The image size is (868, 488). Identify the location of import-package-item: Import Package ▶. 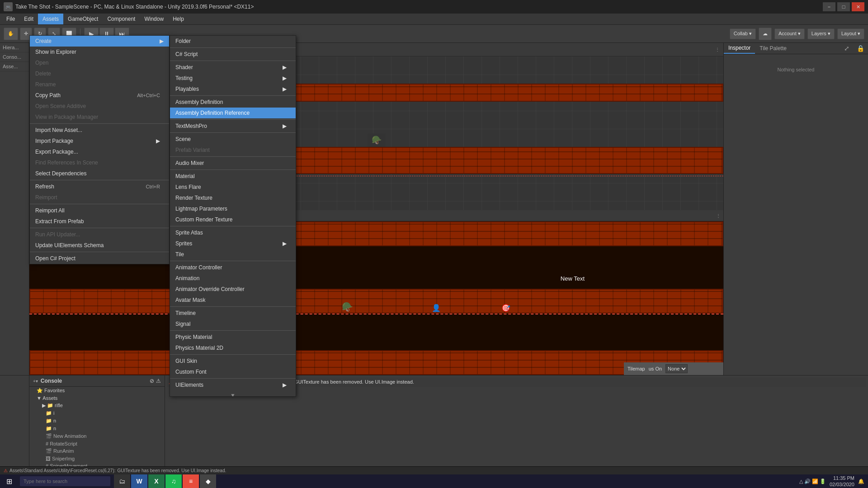
(99, 141).